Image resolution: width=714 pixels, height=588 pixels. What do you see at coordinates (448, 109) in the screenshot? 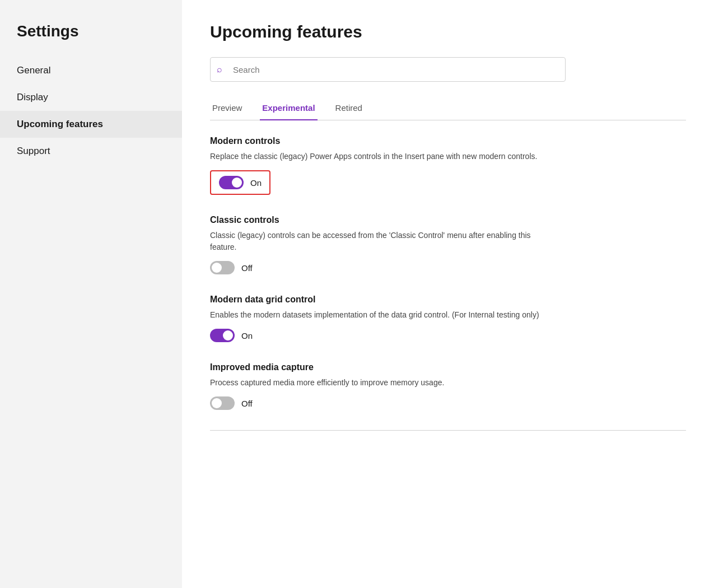
I see `tabs: Preview Experimental Retired` at bounding box center [448, 109].